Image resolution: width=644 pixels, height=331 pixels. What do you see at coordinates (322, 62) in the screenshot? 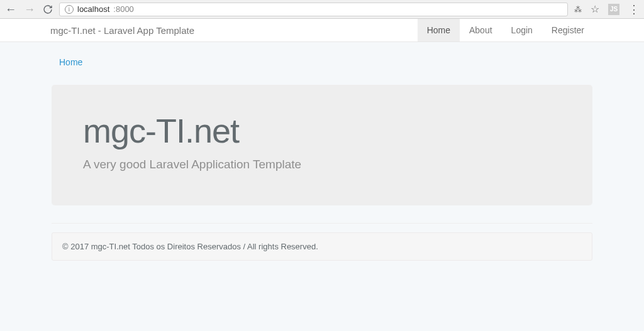
I see `breadcrumb: Home` at bounding box center [322, 62].